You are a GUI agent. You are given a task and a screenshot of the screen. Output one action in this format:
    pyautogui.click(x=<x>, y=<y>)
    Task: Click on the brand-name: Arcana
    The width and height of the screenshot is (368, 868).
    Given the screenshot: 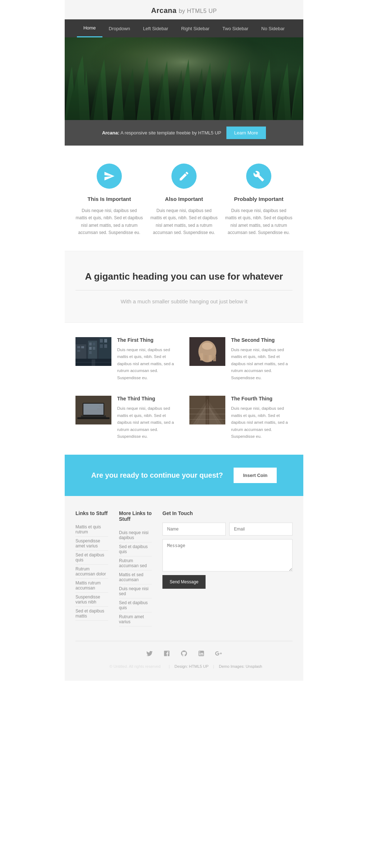 What is the action you would take?
    pyautogui.click(x=164, y=10)
    